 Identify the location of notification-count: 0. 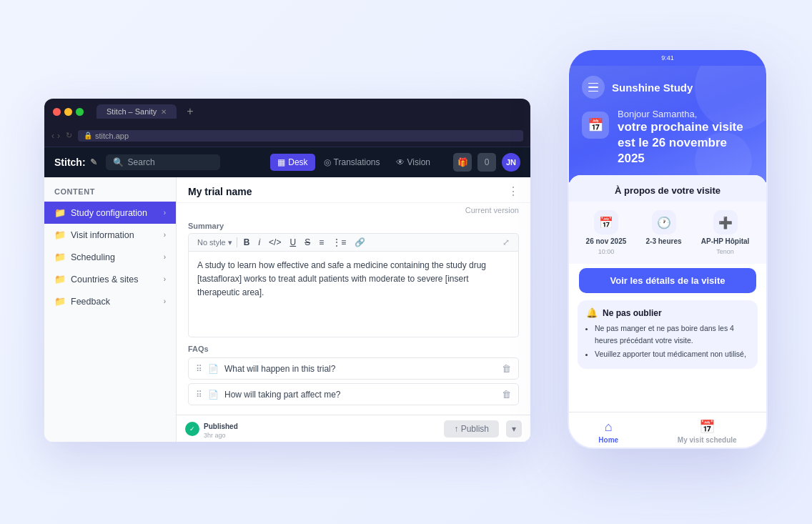
(487, 162).